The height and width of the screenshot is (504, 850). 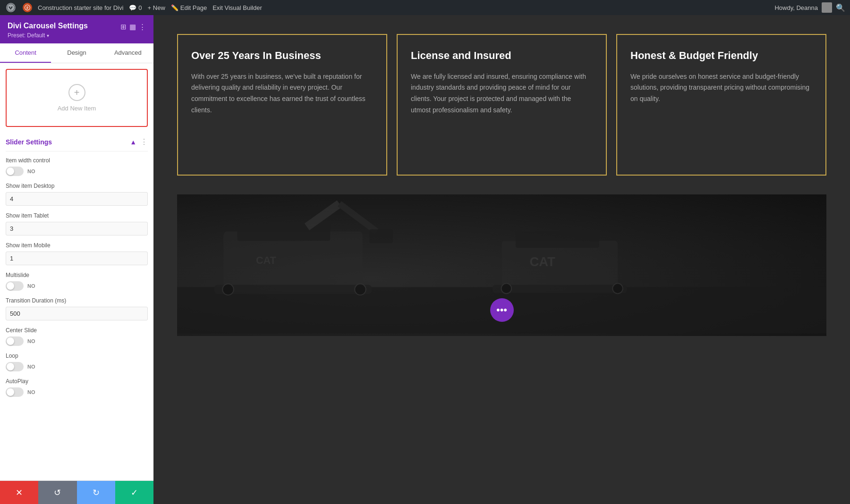 I want to click on comments-link: 💬 0, so click(x=135, y=8).